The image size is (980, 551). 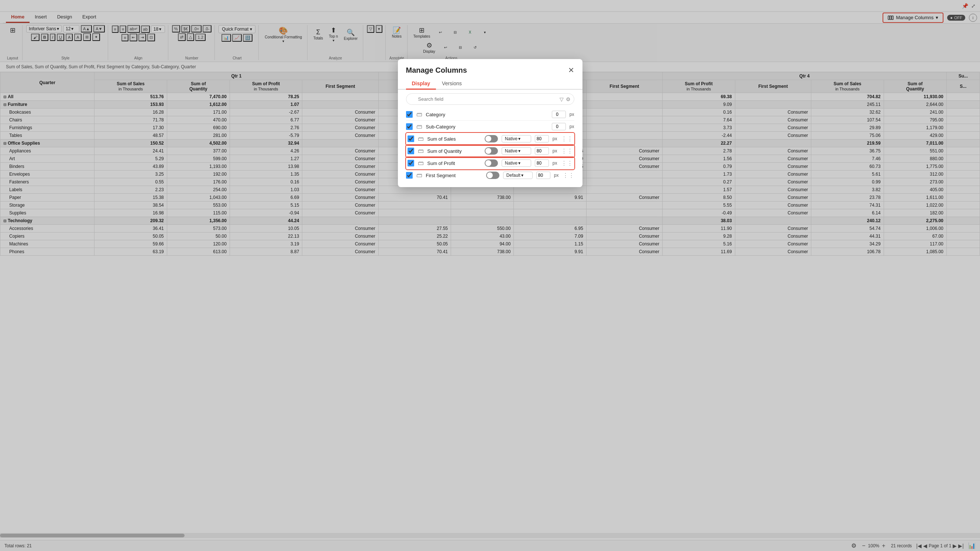 I want to click on sumprofit-checkbox, so click(x=411, y=163).